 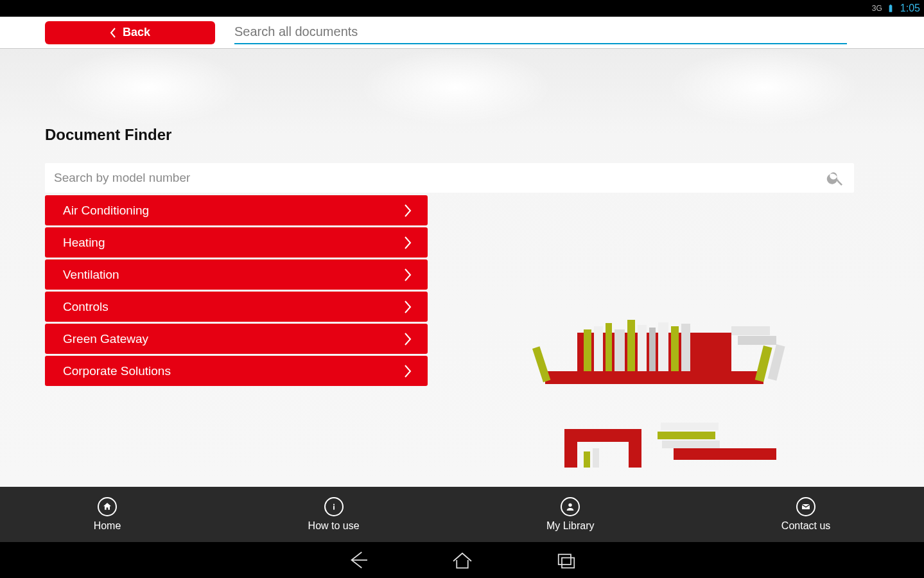 I want to click on search-input, so click(x=541, y=33).